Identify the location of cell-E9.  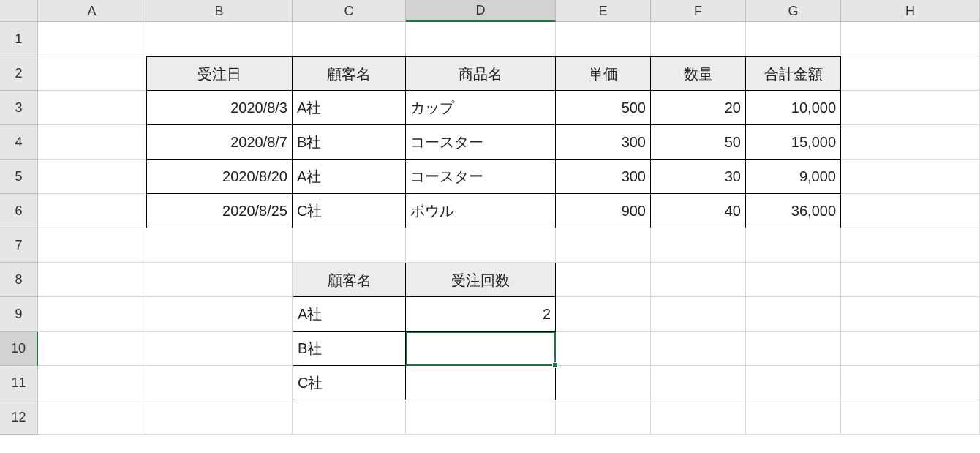
(603, 315).